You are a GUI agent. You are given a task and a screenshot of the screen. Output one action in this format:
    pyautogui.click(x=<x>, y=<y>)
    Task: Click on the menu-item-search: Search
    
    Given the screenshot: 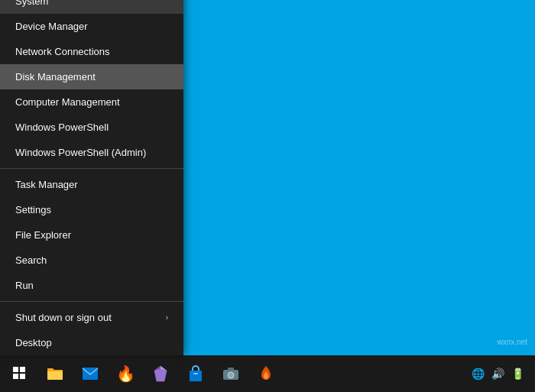 What is the action you would take?
    pyautogui.click(x=92, y=260)
    